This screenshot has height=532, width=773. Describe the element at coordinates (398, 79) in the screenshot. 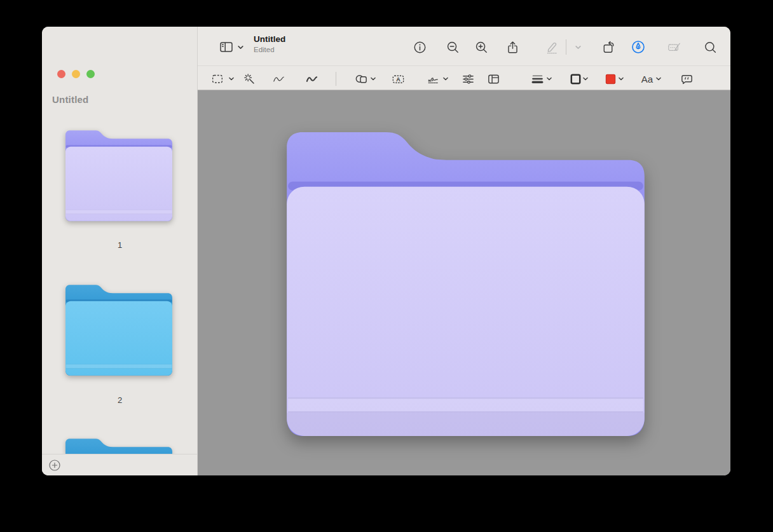

I see `text-box-button: A` at that location.